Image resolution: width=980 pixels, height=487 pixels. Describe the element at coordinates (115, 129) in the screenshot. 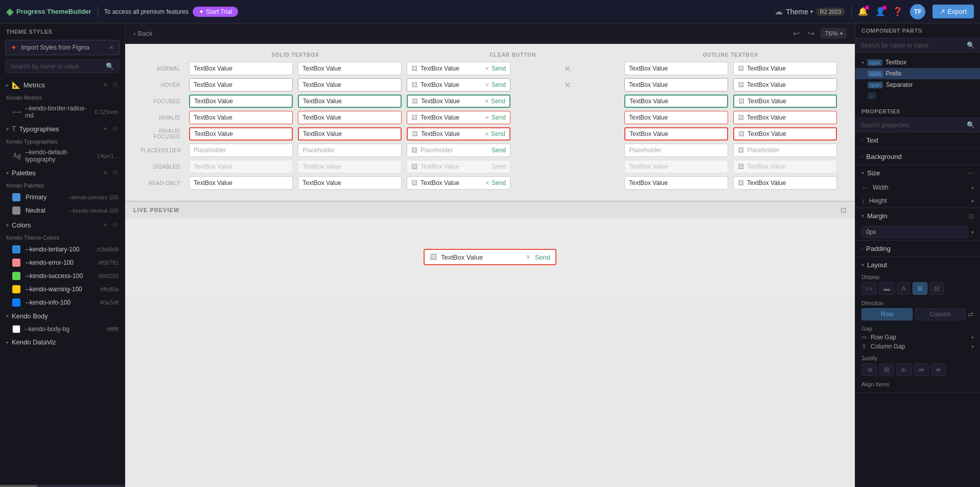

I see `typo-star-icon: ☆` at that location.